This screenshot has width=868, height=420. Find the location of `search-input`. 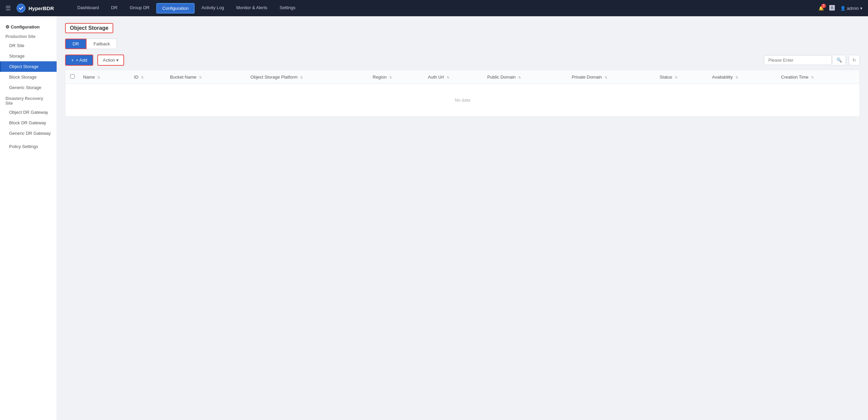

search-input is located at coordinates (798, 60).